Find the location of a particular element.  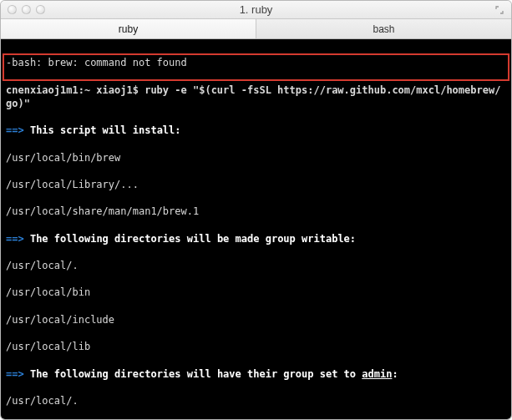

output-line: /usr/local/lib is located at coordinates (256, 347).